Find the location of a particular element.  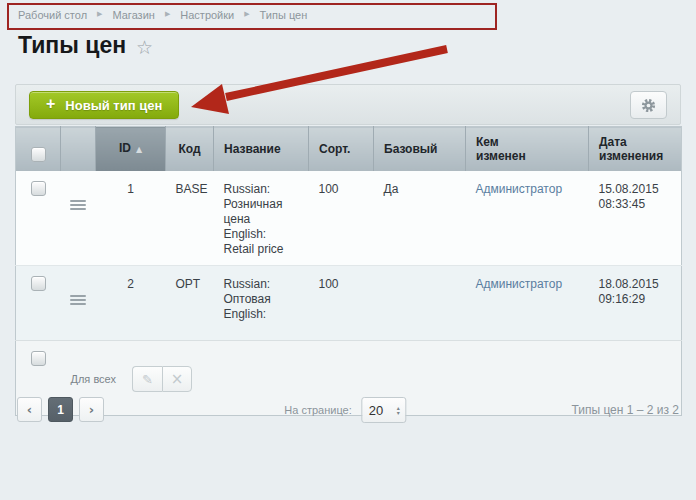

pencil-icon: ✎ is located at coordinates (148, 380).